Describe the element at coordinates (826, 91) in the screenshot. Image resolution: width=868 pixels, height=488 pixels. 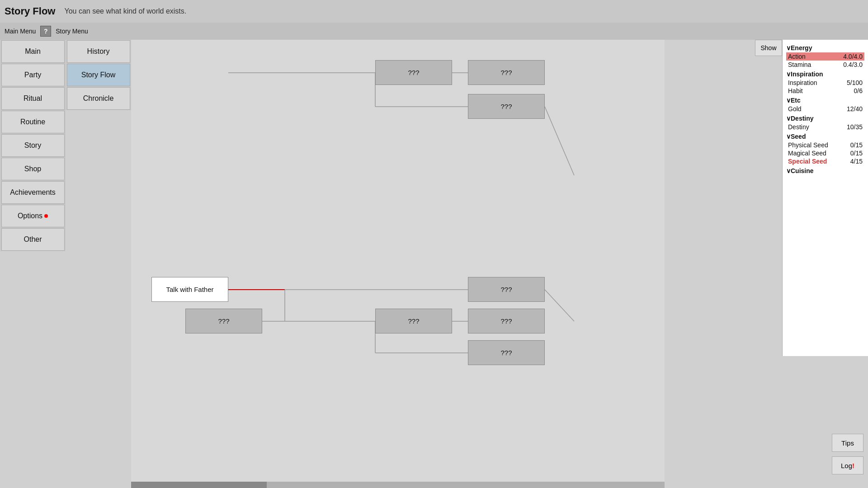
I see `stat-row-habit: Habit 0/6` at that location.